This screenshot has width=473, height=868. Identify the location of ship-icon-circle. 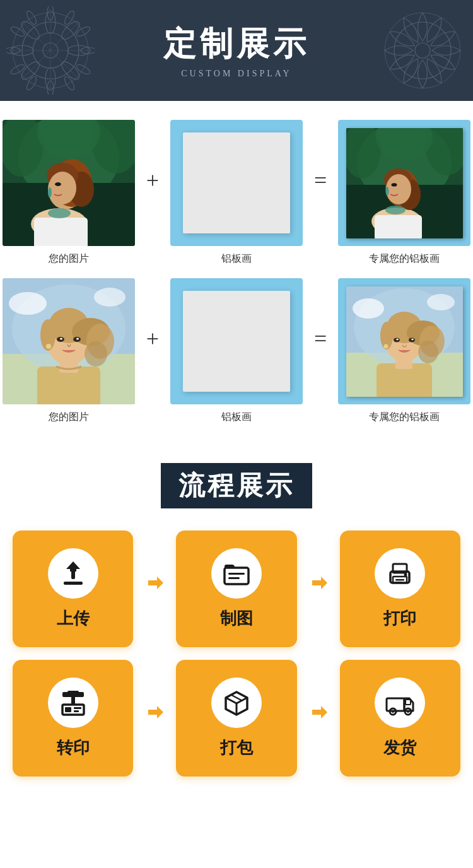
(400, 703).